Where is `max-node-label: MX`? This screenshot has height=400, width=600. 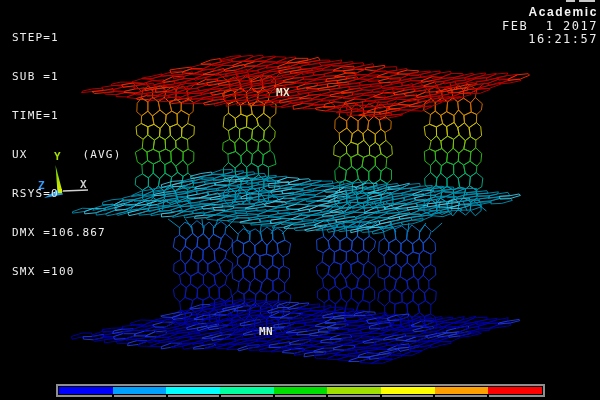
max-node-label: MX is located at coordinates (283, 93).